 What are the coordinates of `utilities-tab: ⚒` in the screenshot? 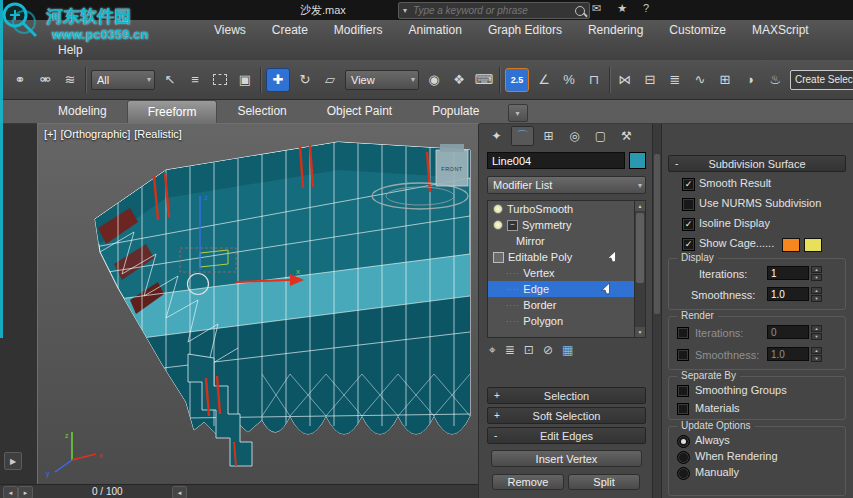 It's located at (626, 136).